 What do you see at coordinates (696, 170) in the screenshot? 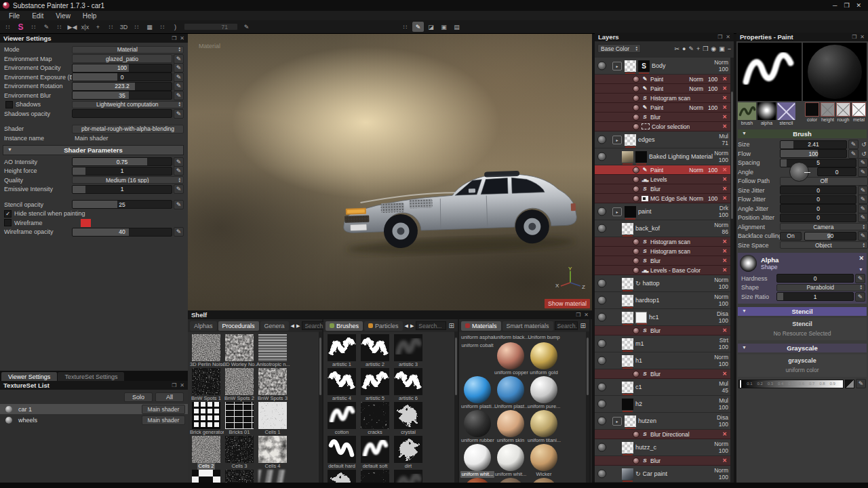
I see `effect-blend-mode: Norm` at bounding box center [696, 170].